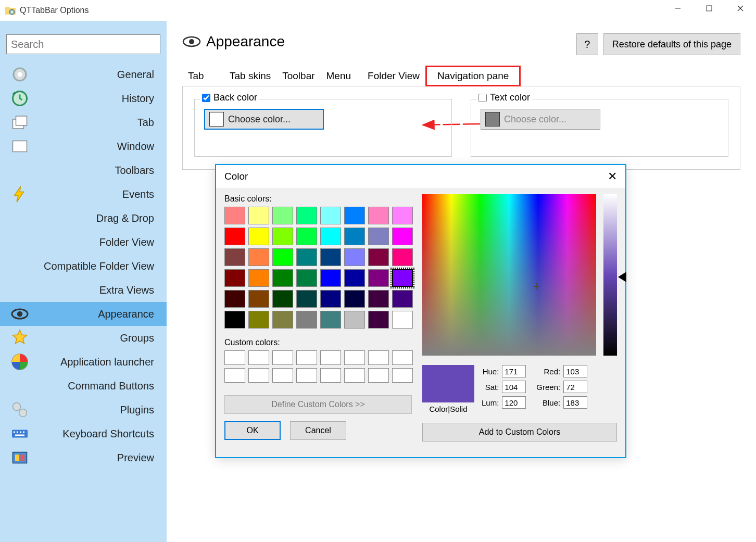 This screenshot has height=542, width=756. What do you see at coordinates (575, 387) in the screenshot?
I see `green-input` at bounding box center [575, 387].